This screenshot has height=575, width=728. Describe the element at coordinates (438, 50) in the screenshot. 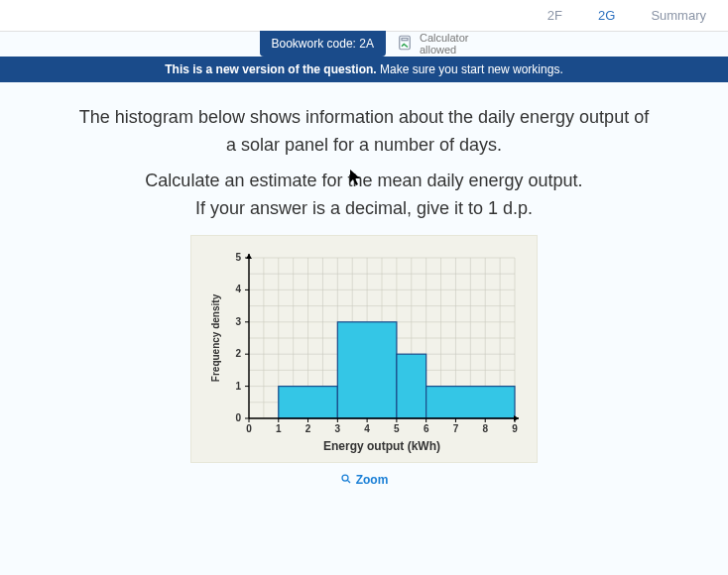

I see `calc-line2: allowed` at that location.